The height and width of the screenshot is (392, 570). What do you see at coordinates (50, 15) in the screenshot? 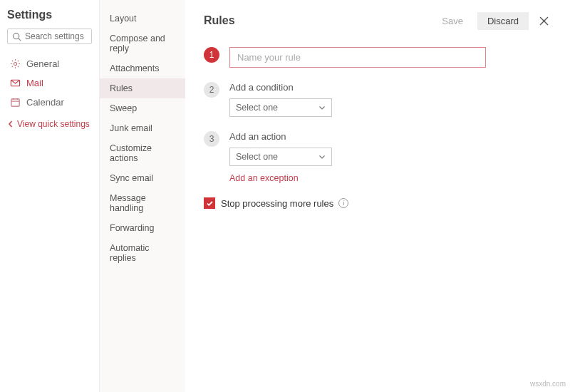
I see `settings-title: Settings` at bounding box center [50, 15].